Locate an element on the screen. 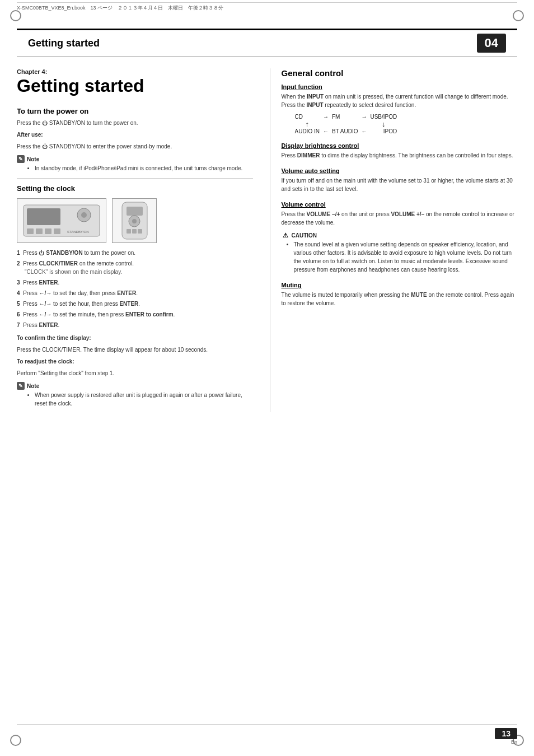 The height and width of the screenshot is (756, 534). flow-arrow2: → is located at coordinates (364, 116).